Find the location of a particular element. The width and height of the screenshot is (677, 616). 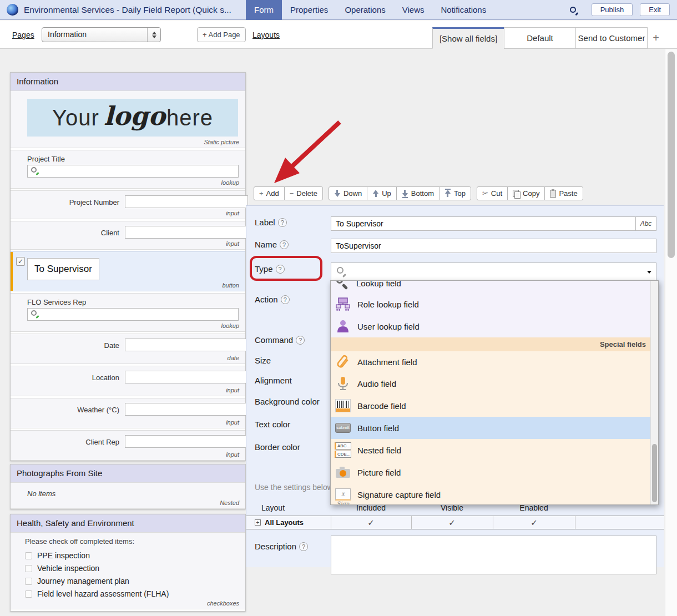

to-supervisor-button: To Supervisor is located at coordinates (63, 269).